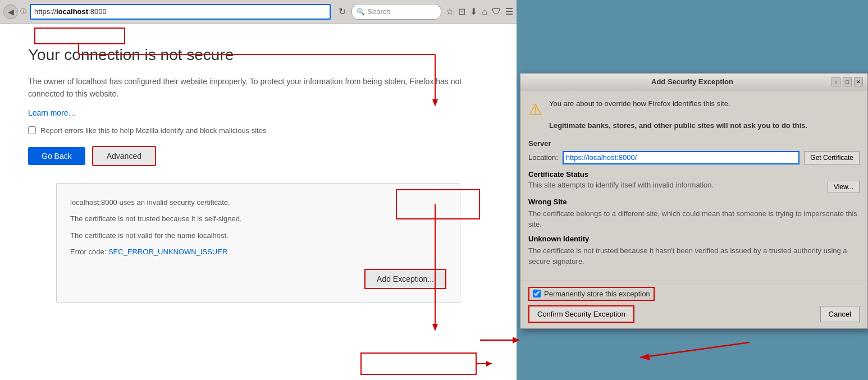 This screenshot has height=380, width=868. Describe the element at coordinates (124, 156) in the screenshot. I see `advanced-button: Advanced` at that location.